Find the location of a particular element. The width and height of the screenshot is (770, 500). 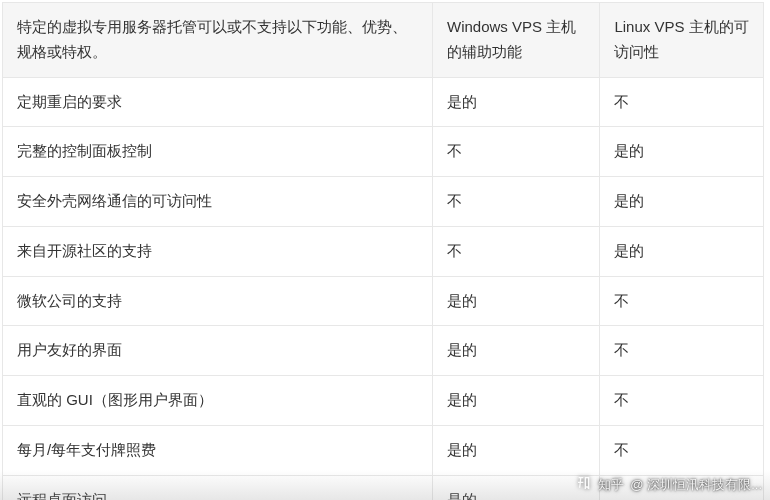

table-row: 来自开源社区的支持不是的 is located at coordinates (384, 251).